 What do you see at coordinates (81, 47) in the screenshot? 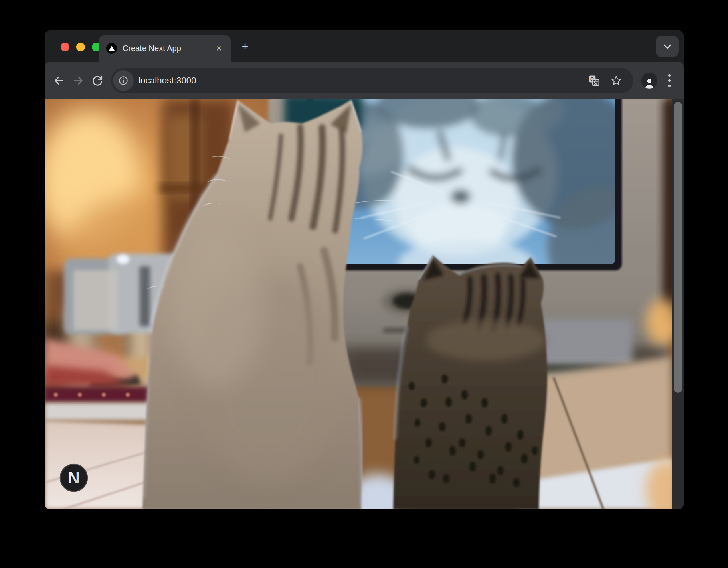
I see `traffic-lights` at bounding box center [81, 47].